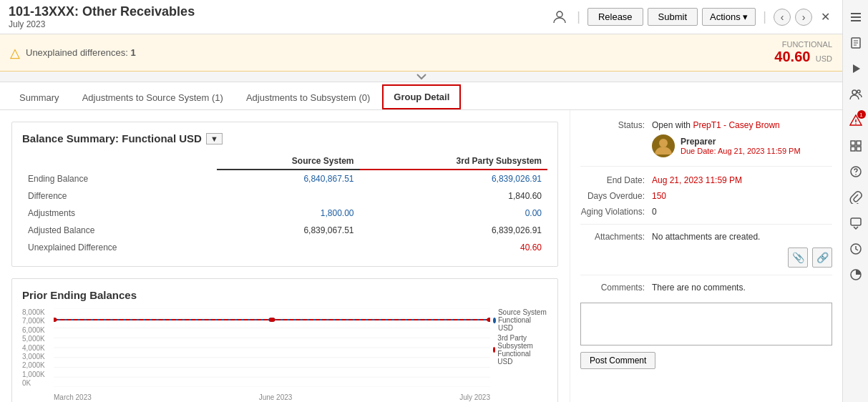  Describe the element at coordinates (822, 258) in the screenshot. I see `attach-link-button: 🔗` at that location.